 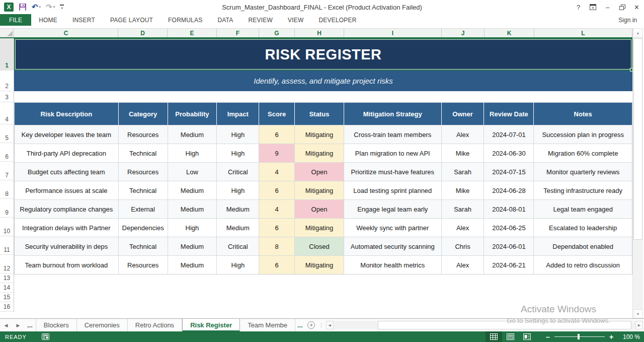 What do you see at coordinates (54, 7) in the screenshot?
I see `redo-dropdown-icon: ▾` at bounding box center [54, 7].